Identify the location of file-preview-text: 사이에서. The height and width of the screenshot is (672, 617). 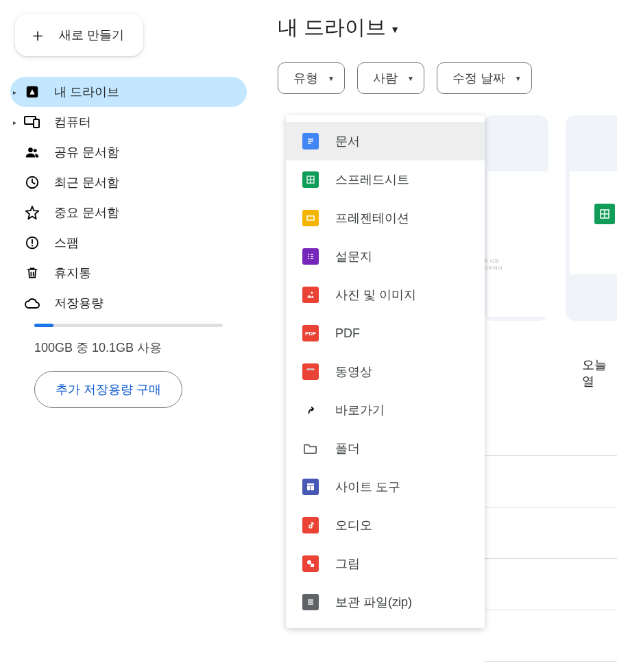
(493, 267).